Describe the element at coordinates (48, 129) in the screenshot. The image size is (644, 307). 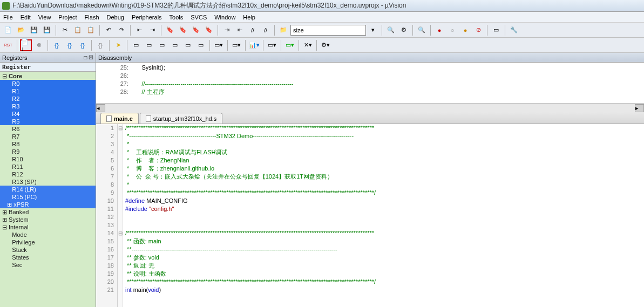
I see `reg-r6: R6` at that location.